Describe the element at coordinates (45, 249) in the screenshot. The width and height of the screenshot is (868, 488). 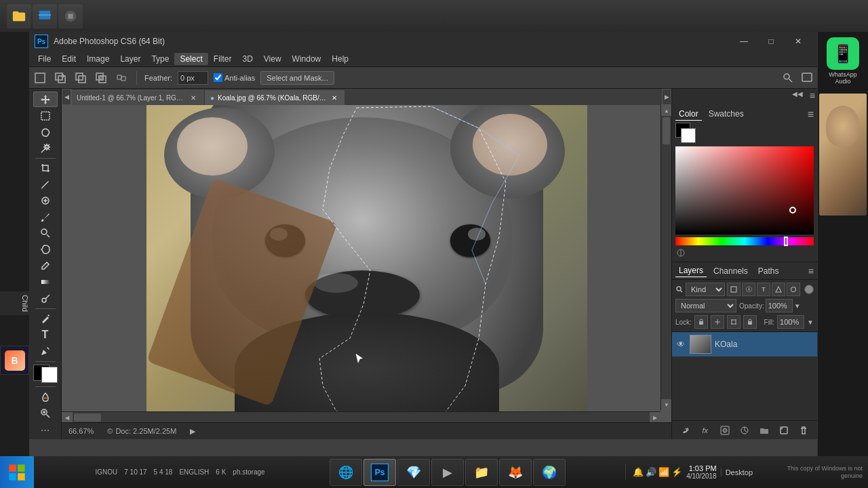
I see `tool-history` at that location.